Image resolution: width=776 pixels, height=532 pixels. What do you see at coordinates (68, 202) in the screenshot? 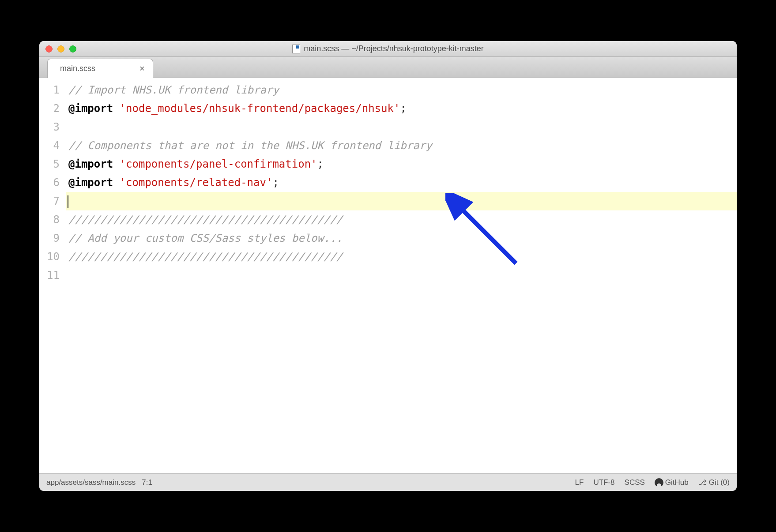
I see `text-cursor` at bounding box center [68, 202].